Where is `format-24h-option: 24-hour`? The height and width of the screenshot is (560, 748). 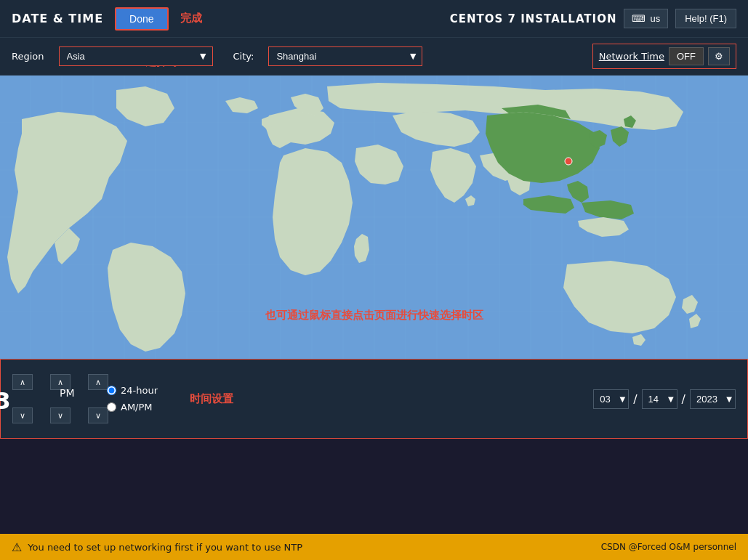
format-24h-option: 24-hour is located at coordinates (132, 391).